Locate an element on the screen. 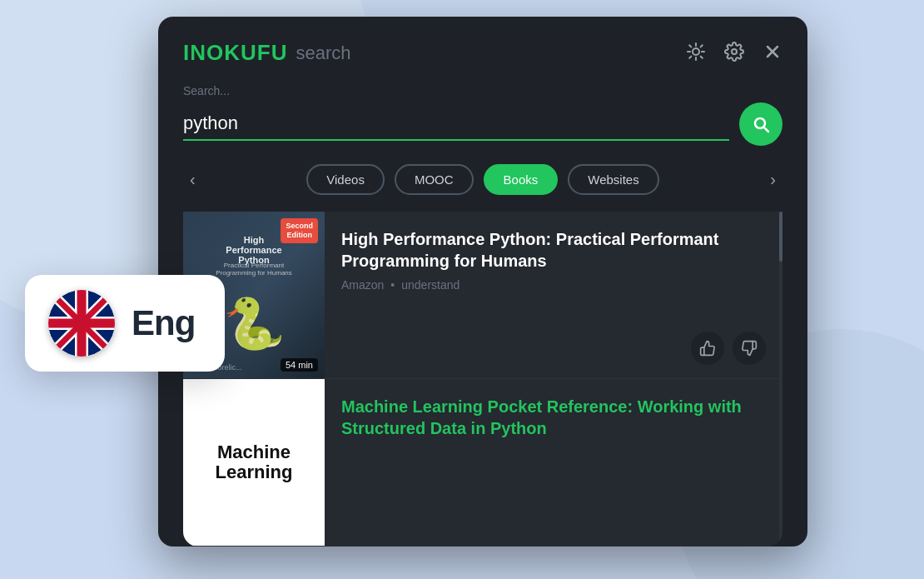 This screenshot has height=579, width=924. tab-mooc: MOOC is located at coordinates (435, 180).